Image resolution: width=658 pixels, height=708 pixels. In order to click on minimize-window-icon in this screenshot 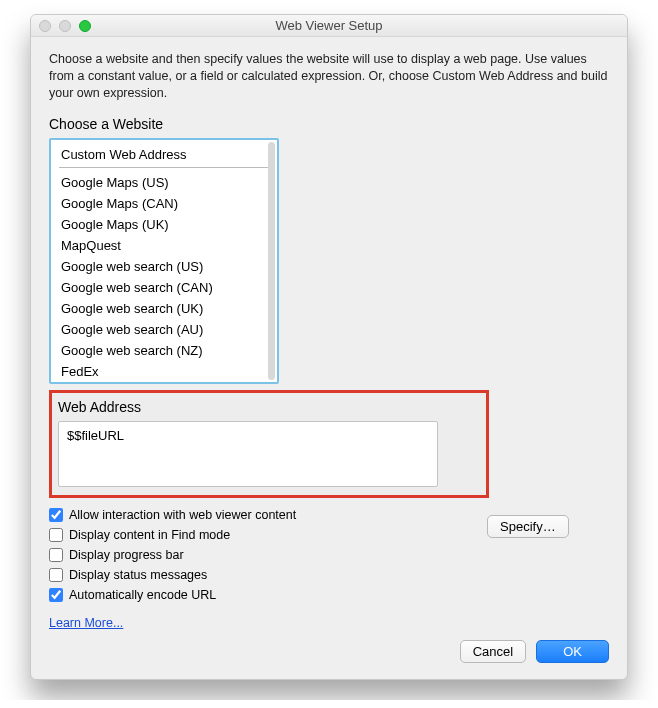, I will do `click(65, 26)`.